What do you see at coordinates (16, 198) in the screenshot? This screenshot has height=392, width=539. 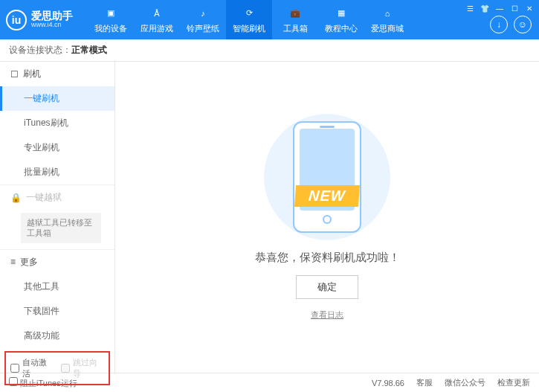 I see `lock-icon: 🔒` at bounding box center [16, 198].